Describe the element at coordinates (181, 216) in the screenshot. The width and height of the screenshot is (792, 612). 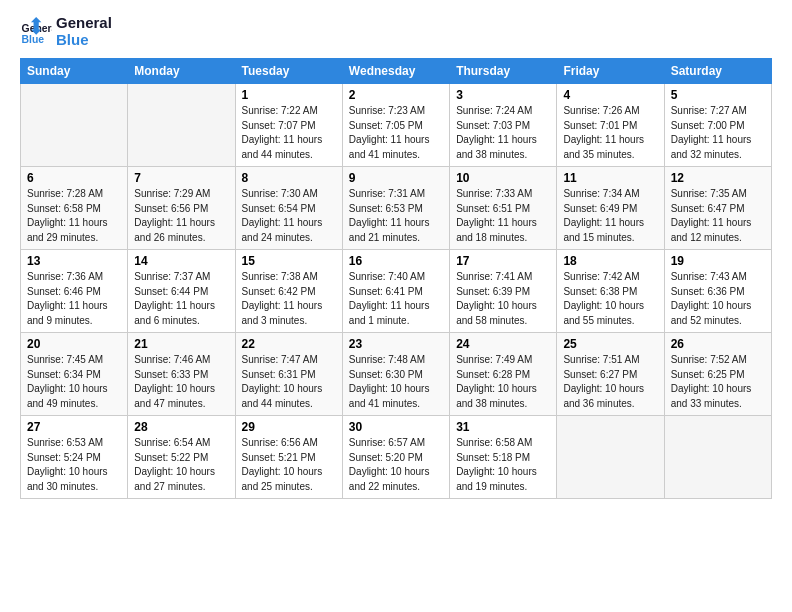
I see `day-info: Sunrise: 7:29 AMSunset: 6:56 PMDaylight:…` at that location.